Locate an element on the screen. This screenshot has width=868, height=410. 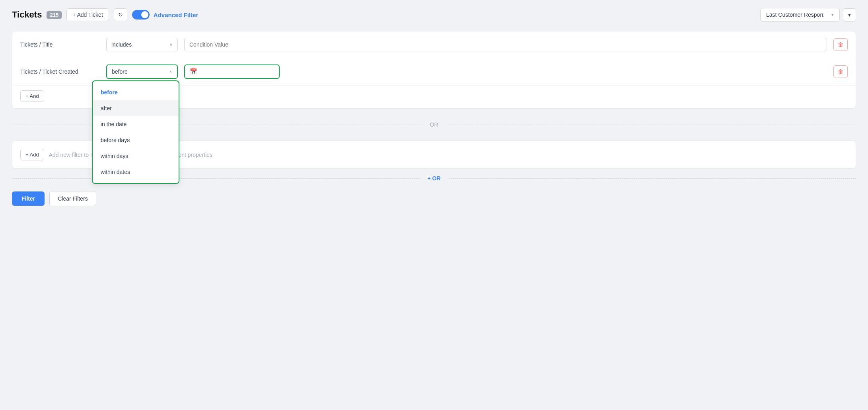
dropdown-item-within-dates: within dates is located at coordinates (136, 172).